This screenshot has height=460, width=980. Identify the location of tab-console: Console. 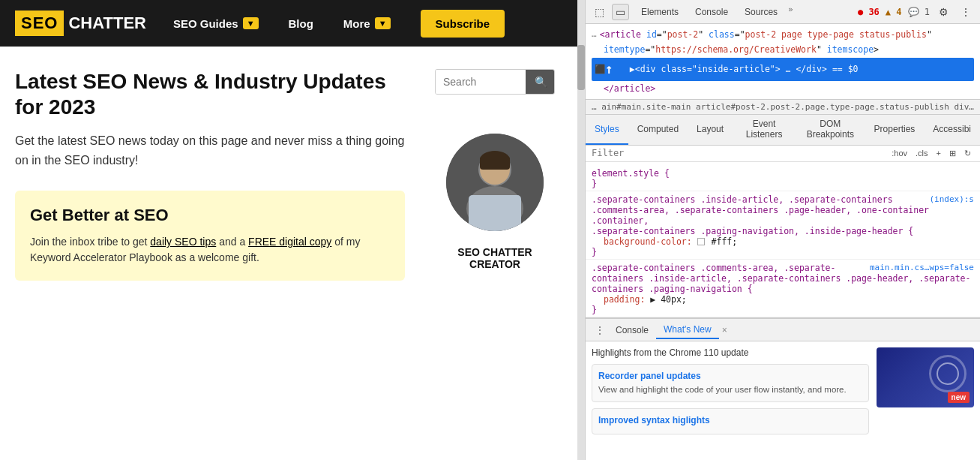
(712, 12).